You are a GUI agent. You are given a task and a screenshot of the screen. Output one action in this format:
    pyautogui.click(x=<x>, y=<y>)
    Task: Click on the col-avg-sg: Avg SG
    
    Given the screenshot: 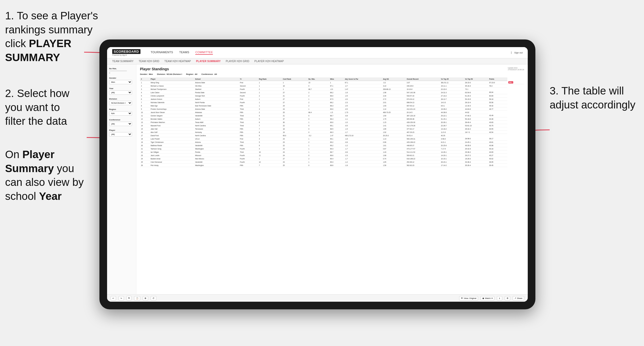 What is the action you would take?
    pyautogui.click(x=394, y=79)
    